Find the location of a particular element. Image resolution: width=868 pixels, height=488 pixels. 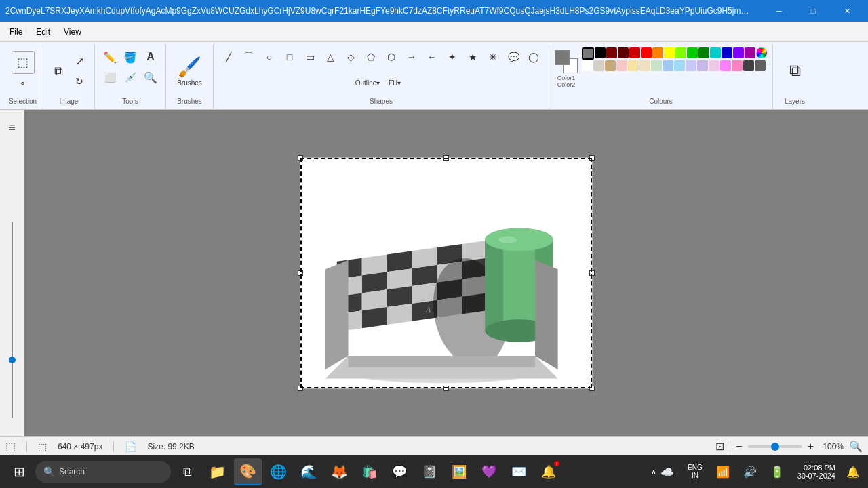

app-paint: 🎨 is located at coordinates (248, 472).